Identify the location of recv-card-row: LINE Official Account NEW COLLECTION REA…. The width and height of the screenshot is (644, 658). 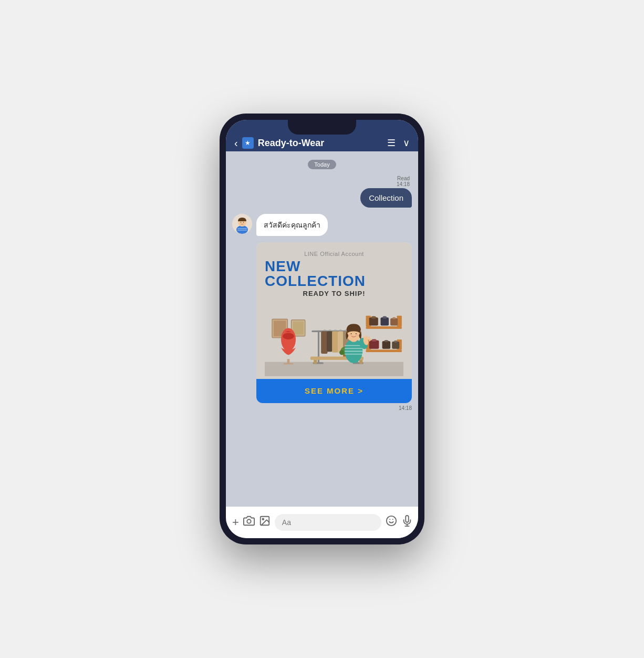
(322, 327).